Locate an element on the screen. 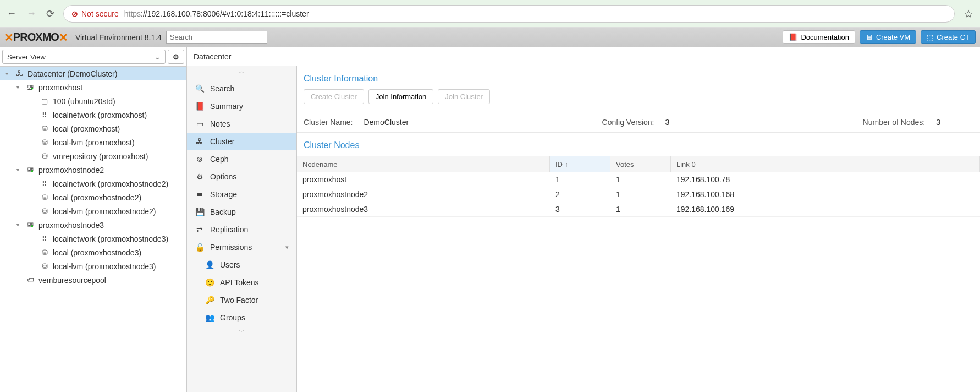 Image resolution: width=980 pixels, height=392 pixels. search-input is located at coordinates (217, 37).